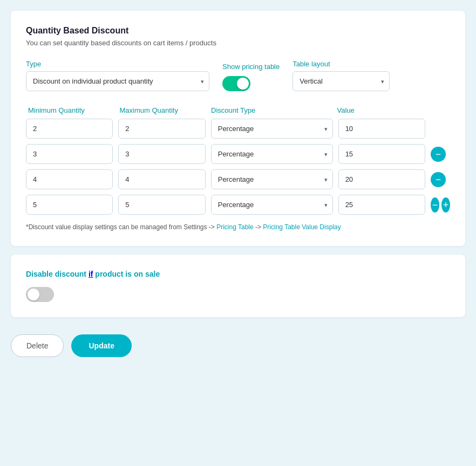 The image size is (476, 466). What do you see at coordinates (272, 205) in the screenshot?
I see `discount-type-select-4: Percentage Fixed` at bounding box center [272, 205].